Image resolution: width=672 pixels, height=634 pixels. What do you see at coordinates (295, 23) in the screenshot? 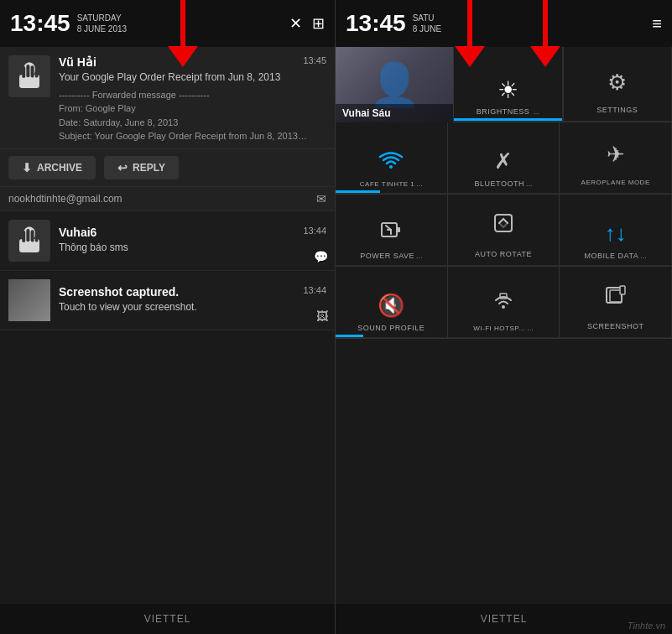
I see `close-icon: ✕` at bounding box center [295, 23].